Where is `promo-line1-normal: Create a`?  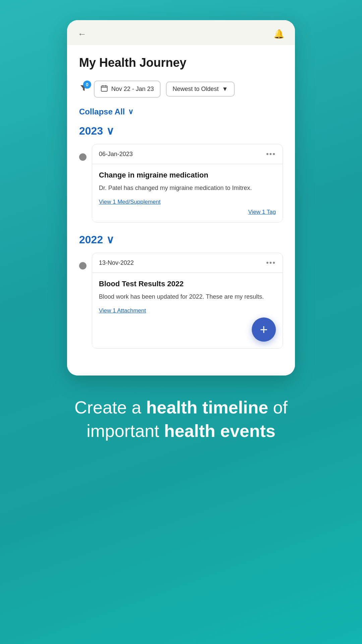
promo-line1-normal: Create a is located at coordinates (110, 407).